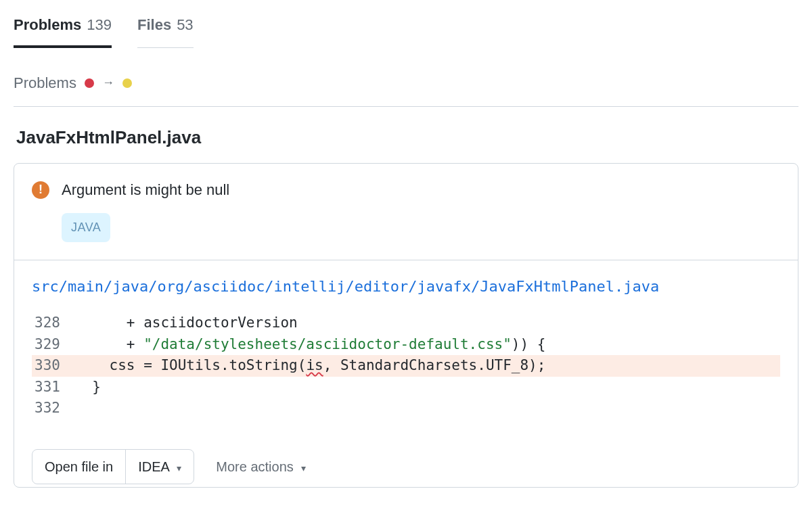 This screenshot has width=812, height=512. I want to click on issue-message: Argument is might be null, so click(145, 189).